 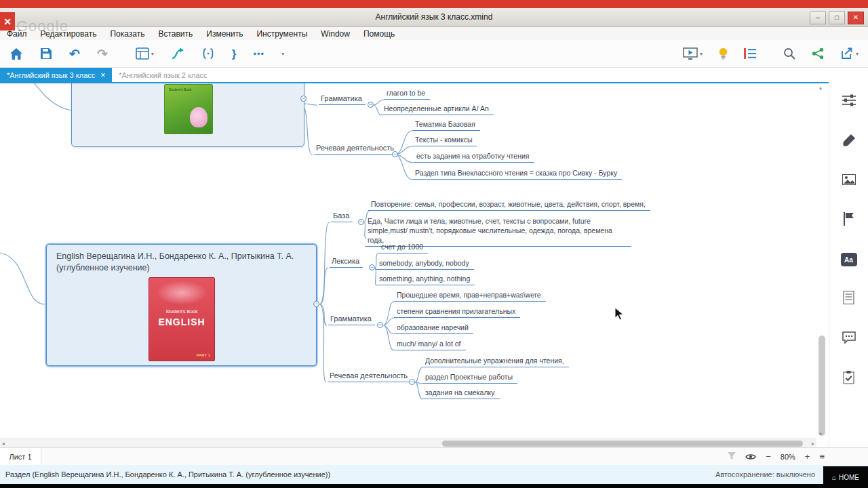 I want to click on topic: Прошедшее время, прав+неправ+was\were, so click(x=470, y=296).